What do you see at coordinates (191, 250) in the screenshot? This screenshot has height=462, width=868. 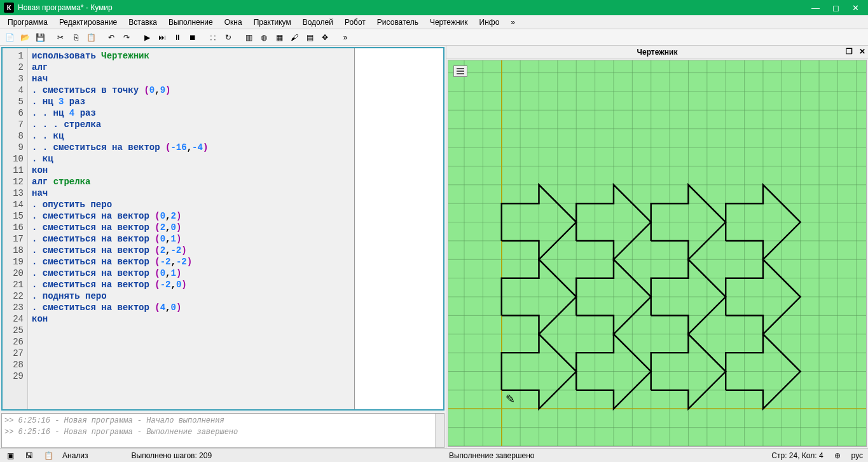 I see `code-line: . сместиться на вектор (2,-2)` at bounding box center [191, 250].